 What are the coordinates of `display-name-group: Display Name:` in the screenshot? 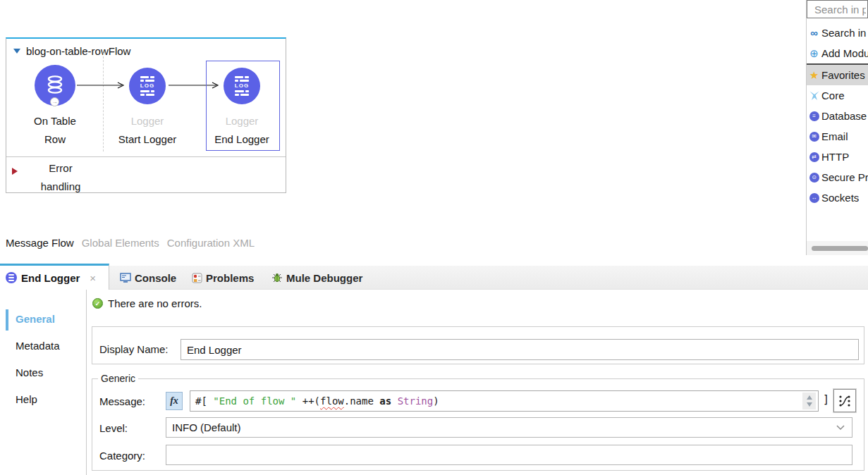 It's located at (478, 345).